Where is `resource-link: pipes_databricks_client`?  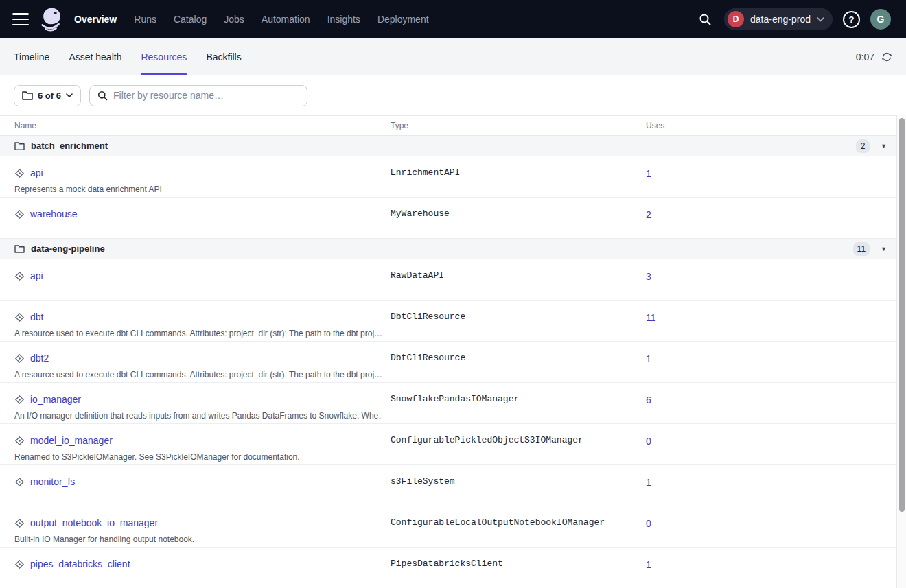 resource-link: pipes_databricks_client is located at coordinates (80, 564).